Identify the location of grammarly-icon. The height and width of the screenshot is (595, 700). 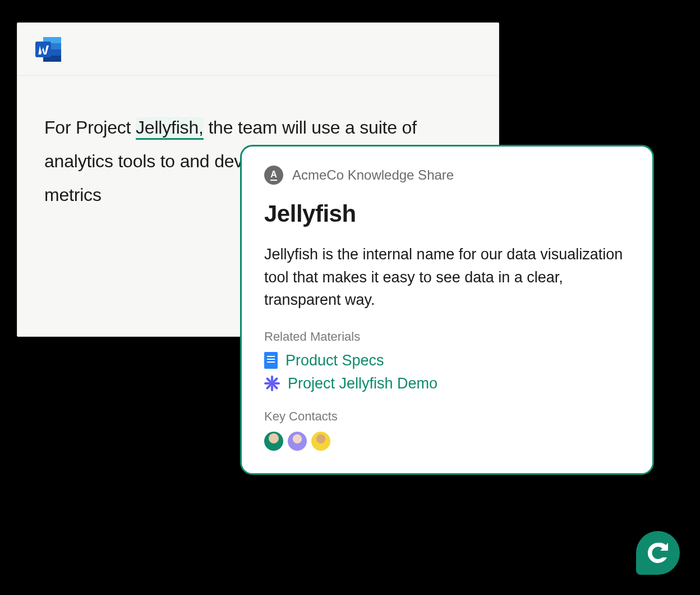
(658, 553).